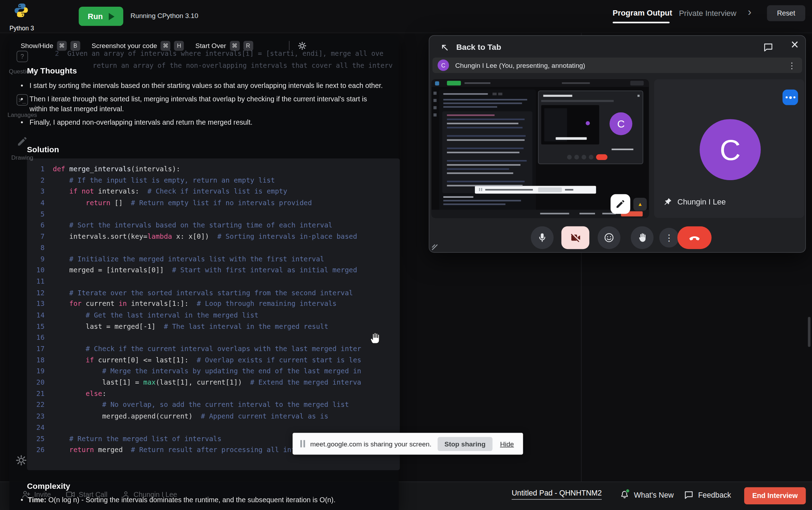 This screenshot has width=812, height=510. Describe the element at coordinates (540, 148) in the screenshot. I see `screen-share-tile: C ▲` at that location.